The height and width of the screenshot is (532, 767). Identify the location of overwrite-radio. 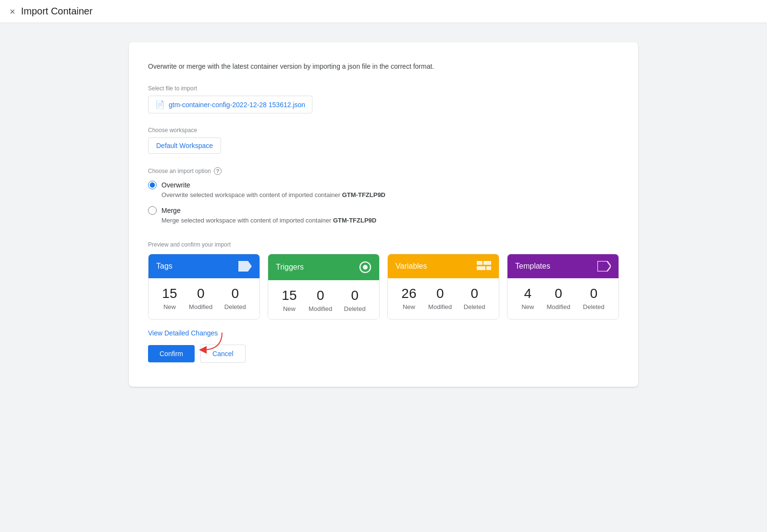
(152, 185).